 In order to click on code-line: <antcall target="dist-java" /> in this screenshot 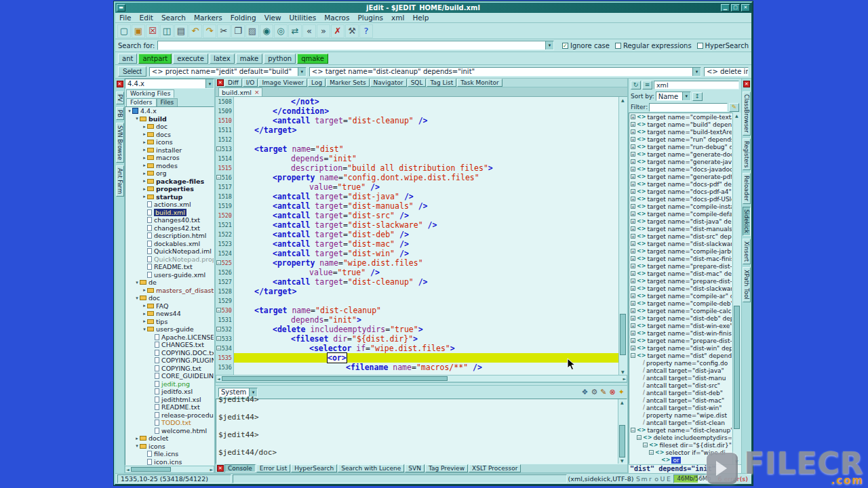, I will do `click(426, 197)`.